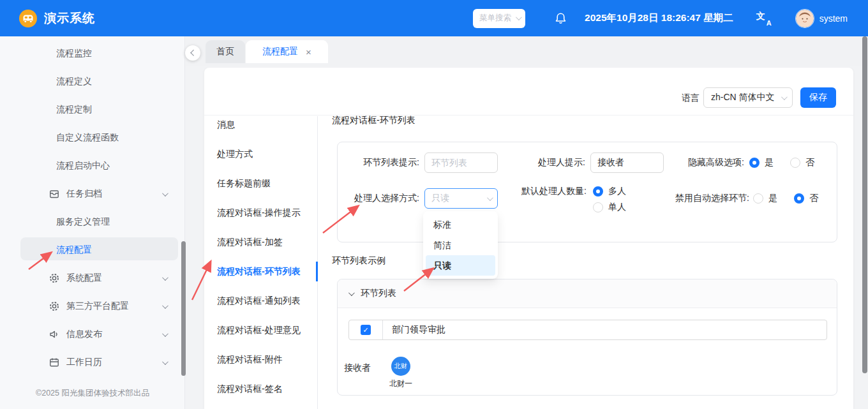 This screenshot has height=409, width=868. Describe the element at coordinates (461, 265) in the screenshot. I see `dropdown-option-readonly: 只读` at that location.